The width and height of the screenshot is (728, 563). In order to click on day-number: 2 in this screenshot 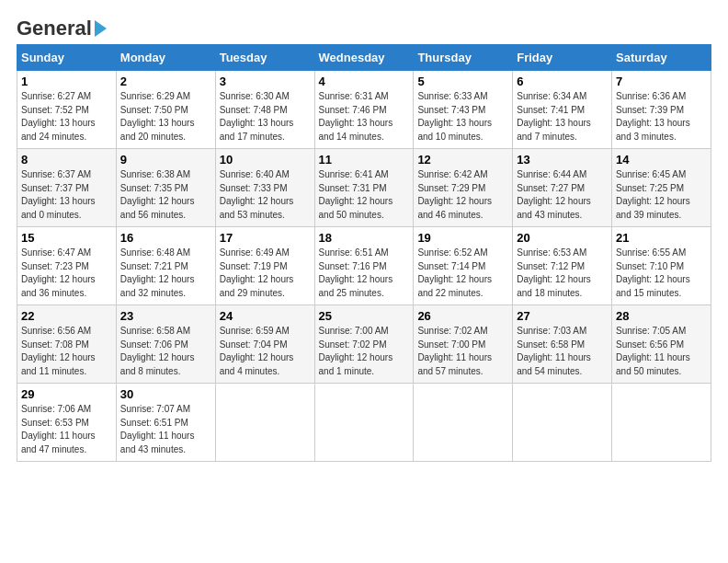, I will do `click(165, 81)`.